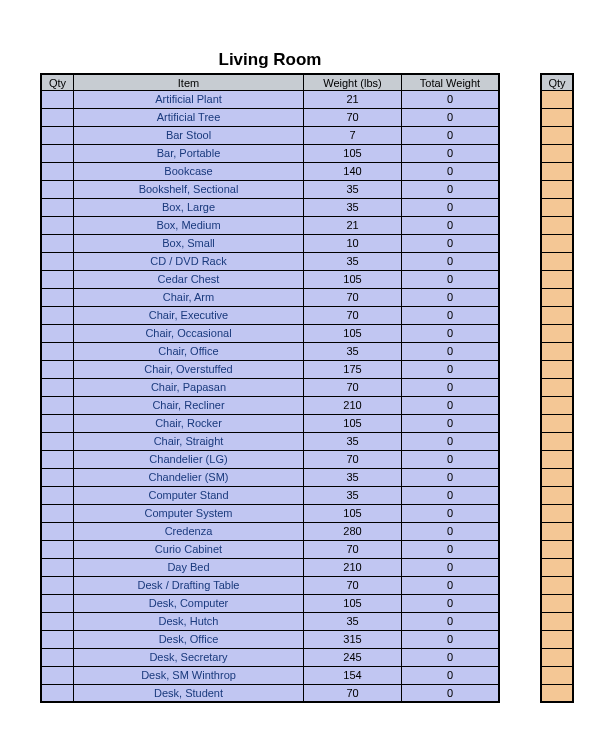  Describe the element at coordinates (189, 226) in the screenshot. I see `cell-item: Box, Medium` at that location.